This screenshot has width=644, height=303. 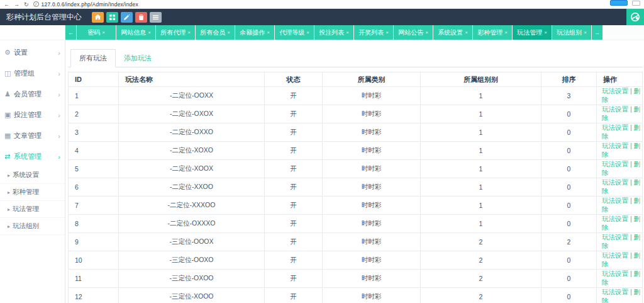 What do you see at coordinates (356, 132) in the screenshot?
I see `table-row: 3-二定位-OXXO开时时彩10玩法设置 | 删除` at bounding box center [356, 132].